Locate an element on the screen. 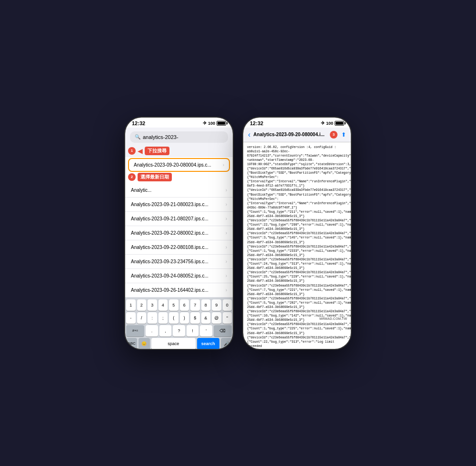 The image size is (476, 466). annotation-1-label: 下拉搜尋 is located at coordinates (157, 151).